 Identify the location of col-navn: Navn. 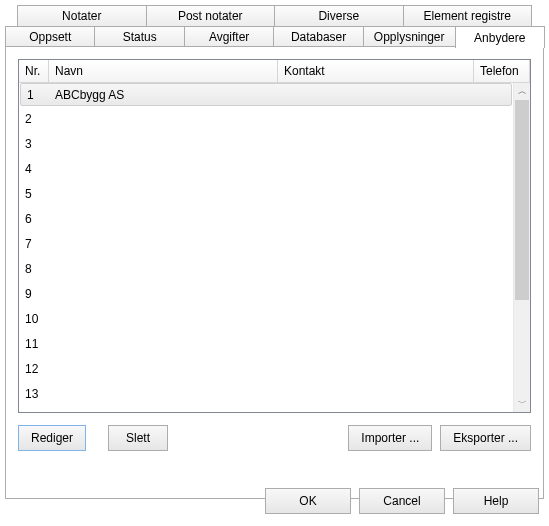
(164, 72).